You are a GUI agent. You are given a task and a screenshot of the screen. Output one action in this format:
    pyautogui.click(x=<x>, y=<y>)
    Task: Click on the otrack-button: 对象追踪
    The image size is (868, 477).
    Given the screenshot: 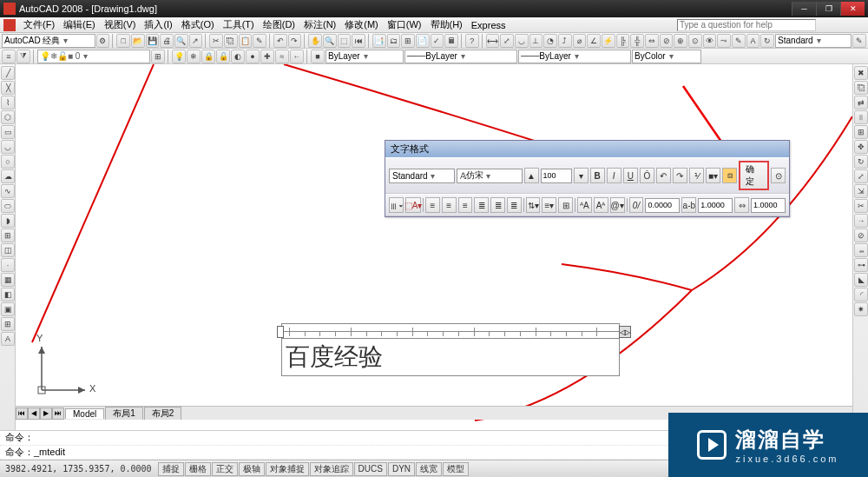 What is the action you would take?
    pyautogui.click(x=332, y=469)
    